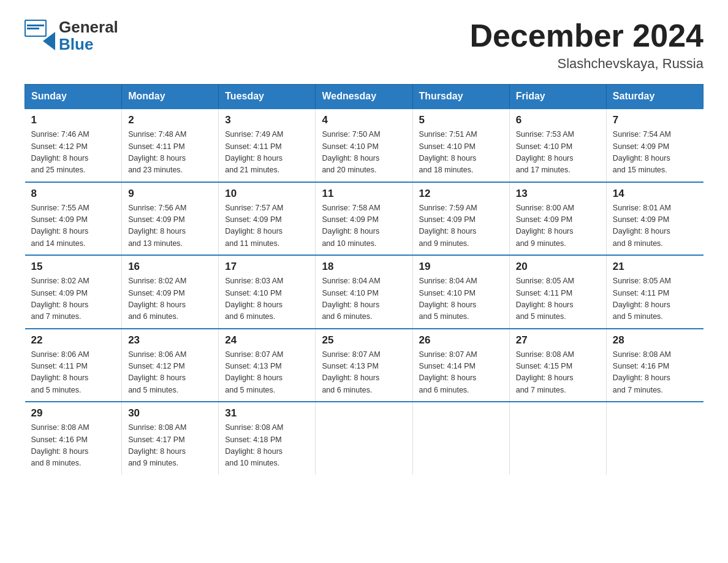 This screenshot has width=728, height=563. What do you see at coordinates (157, 445) in the screenshot?
I see `day-info: Sunrise: 8:08 AMSunset: 4:17 PMDaylight:…` at bounding box center [157, 445].